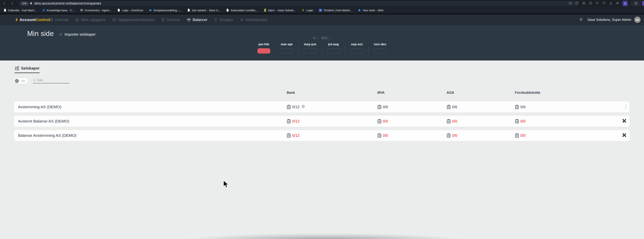 The image size is (644, 239). Describe the element at coordinates (130, 10) in the screenshot. I see `bookmark-item: Logo – OneDrive` at that location.